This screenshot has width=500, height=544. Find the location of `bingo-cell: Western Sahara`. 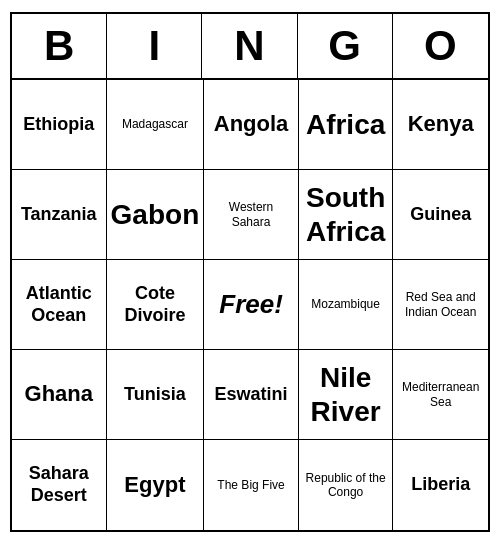

bingo-cell: Western Sahara is located at coordinates (252, 215).